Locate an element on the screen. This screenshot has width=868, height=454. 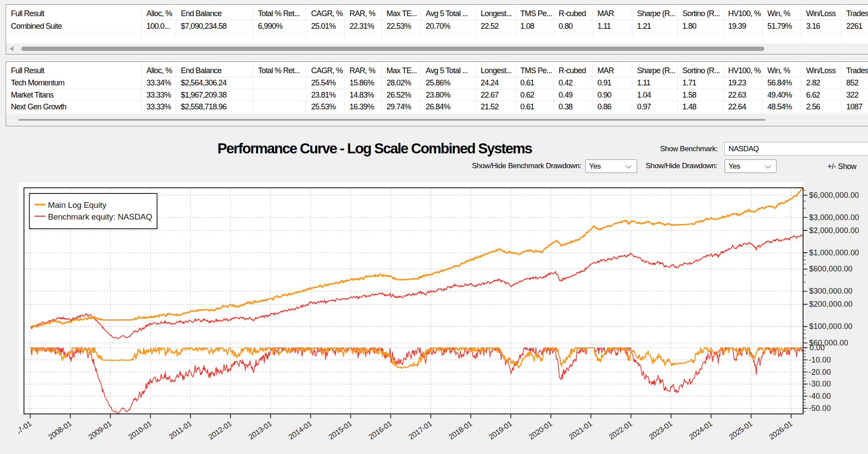
svg-text: 2018-01 is located at coordinates (460, 430).